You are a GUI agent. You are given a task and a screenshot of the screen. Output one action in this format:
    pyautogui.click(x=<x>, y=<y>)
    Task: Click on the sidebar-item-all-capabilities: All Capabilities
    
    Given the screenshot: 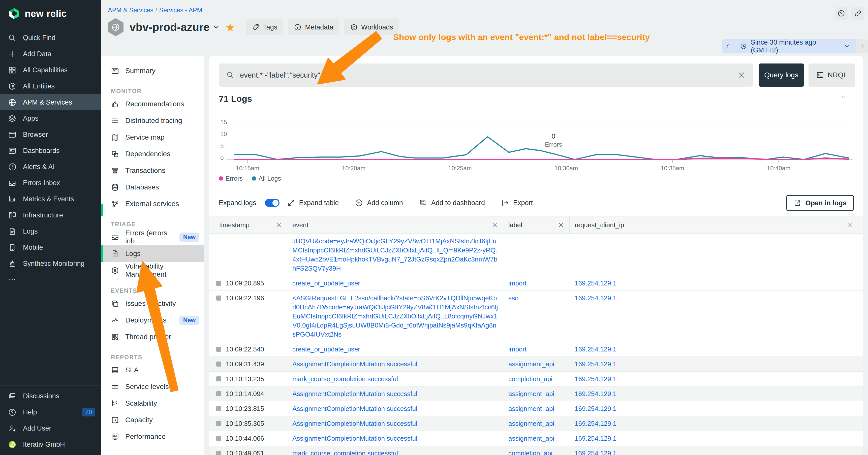 What is the action you would take?
    pyautogui.click(x=51, y=70)
    